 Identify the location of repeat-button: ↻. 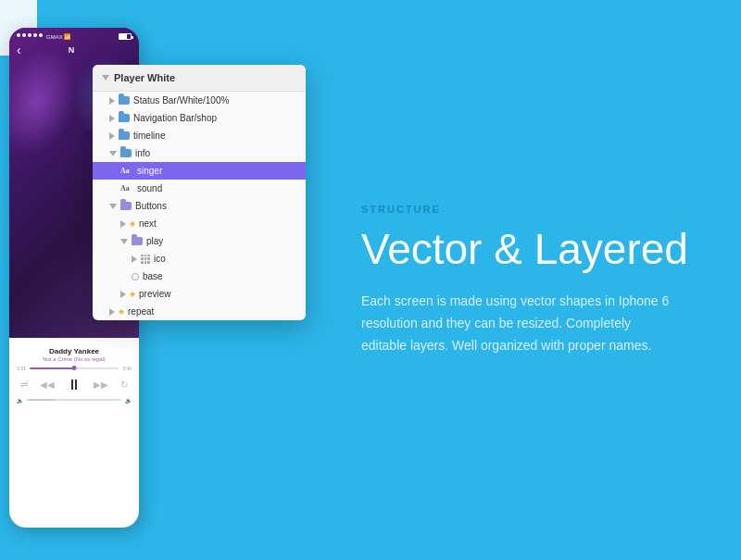
(124, 385).